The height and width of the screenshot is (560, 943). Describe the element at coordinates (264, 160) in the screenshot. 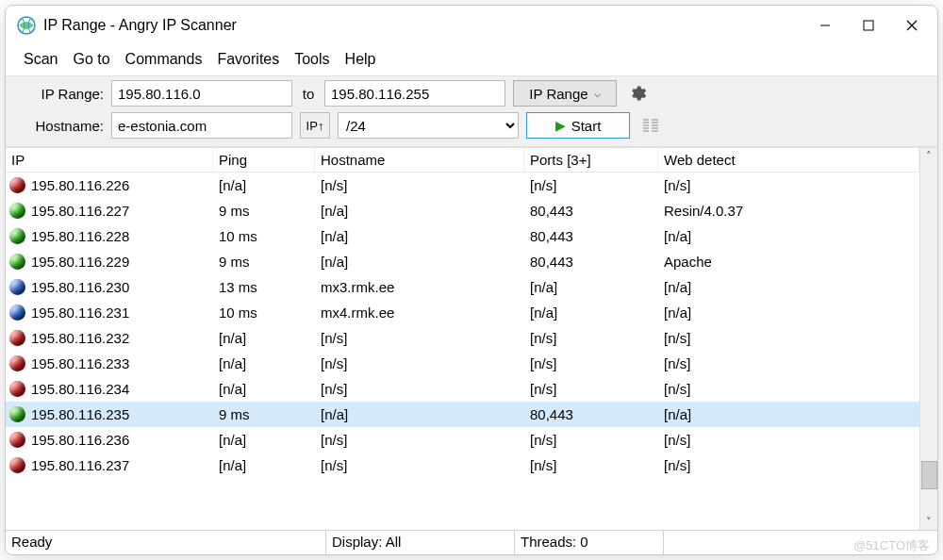

I see `col-ping: Ping` at that location.